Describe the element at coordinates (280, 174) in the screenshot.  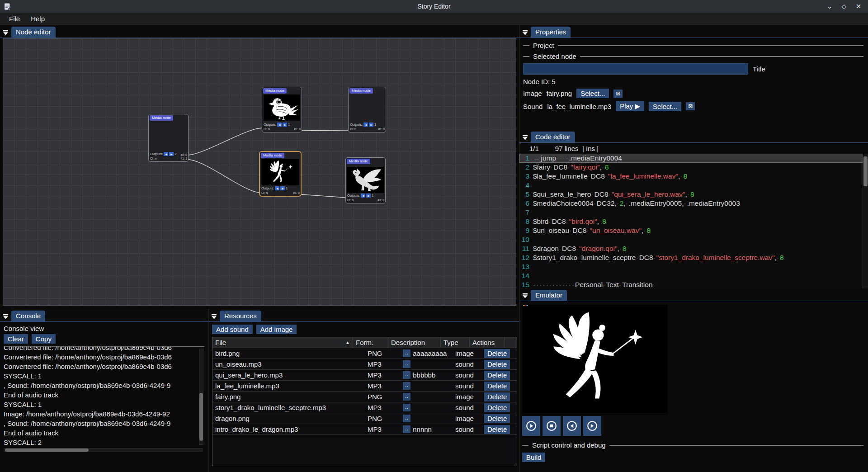
I see `node-fairy: Media node` at that location.